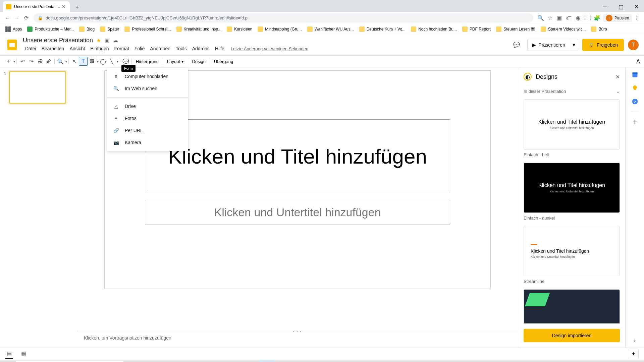 The image size is (644, 362). I want to click on url-input: 🔒 docs.google.com/presentation/d/1je40CL…, so click(283, 18).